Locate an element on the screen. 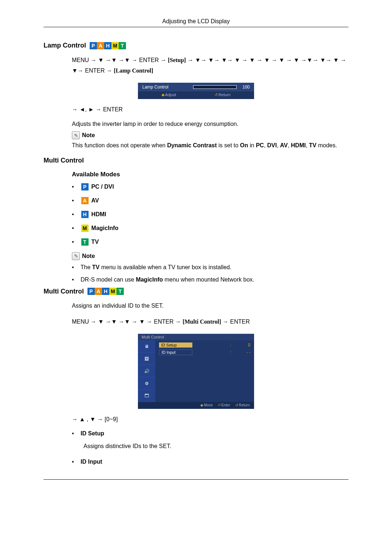  note-drs: DR-S model can use MagicInfo menu when m… is located at coordinates (210, 280).